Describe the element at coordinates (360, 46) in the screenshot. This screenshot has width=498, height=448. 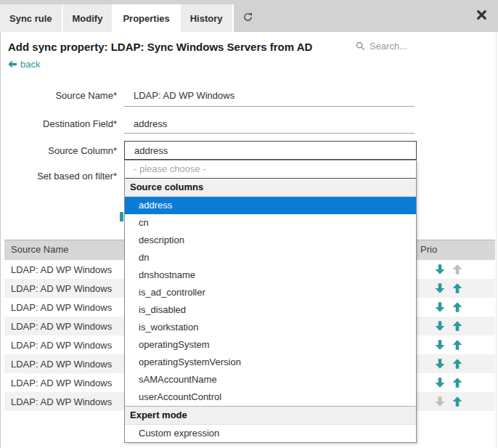
I see `search-icon` at that location.